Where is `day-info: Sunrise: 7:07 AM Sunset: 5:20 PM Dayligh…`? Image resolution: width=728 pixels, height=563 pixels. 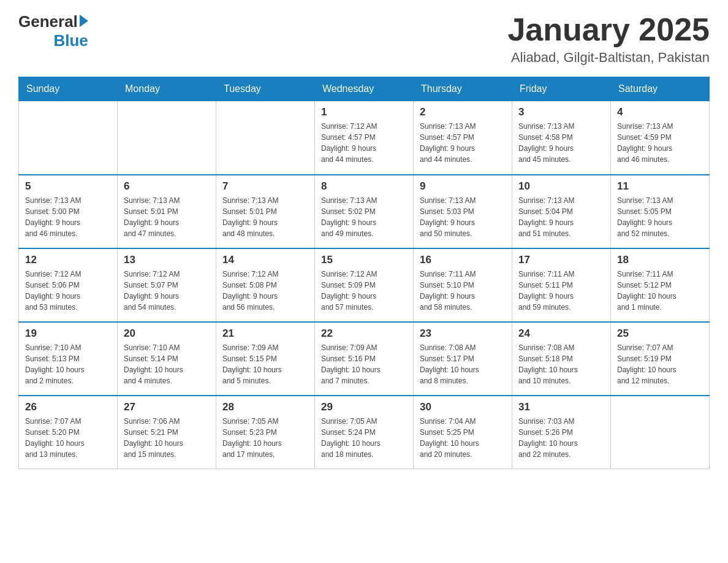
day-info: Sunrise: 7:07 AM Sunset: 5:20 PM Dayligh… is located at coordinates (68, 438).